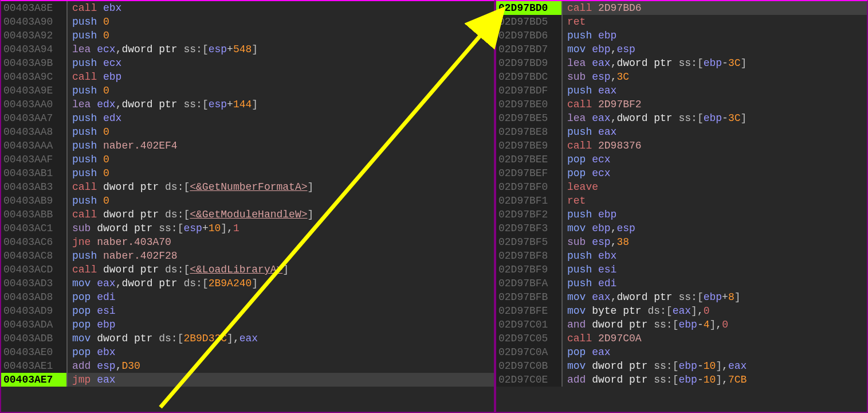 The height and width of the screenshot is (413, 868). What do you see at coordinates (715, 173) in the screenshot?
I see `instruction-cell: pop ecx` at bounding box center [715, 173].